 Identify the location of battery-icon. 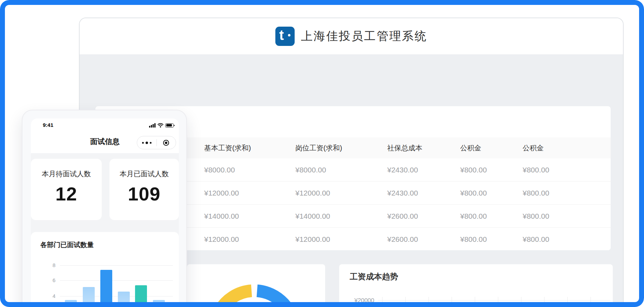
(169, 125).